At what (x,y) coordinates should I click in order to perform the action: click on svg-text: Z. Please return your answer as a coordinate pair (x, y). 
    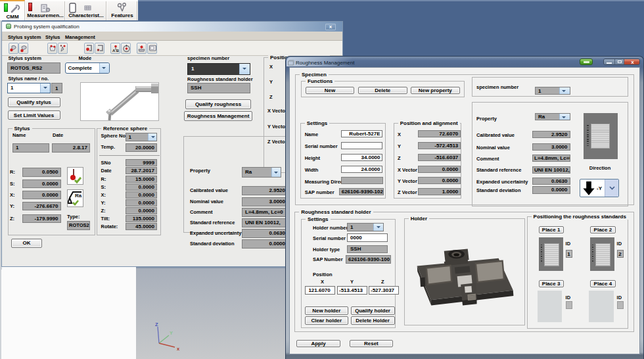
    Looking at the image, I should click on (156, 325).